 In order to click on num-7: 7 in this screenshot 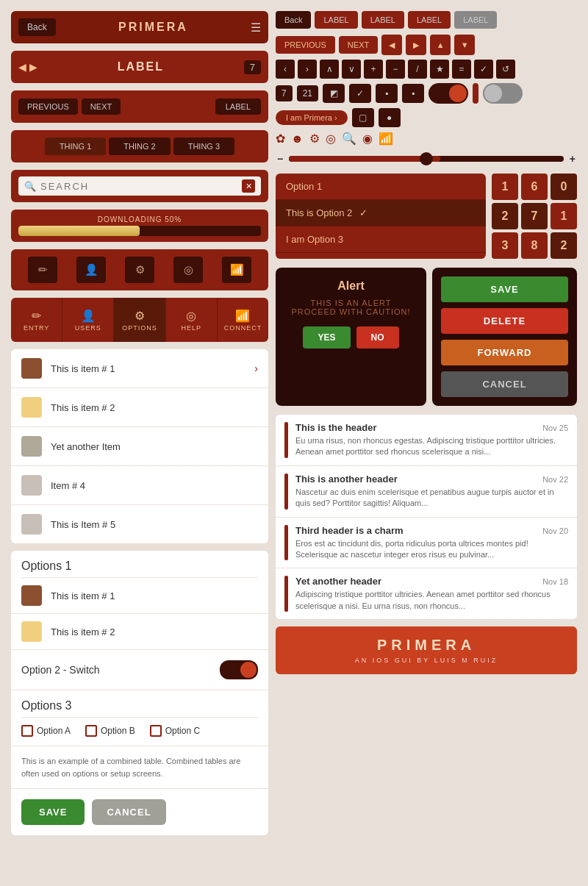, I will do `click(534, 216)`.